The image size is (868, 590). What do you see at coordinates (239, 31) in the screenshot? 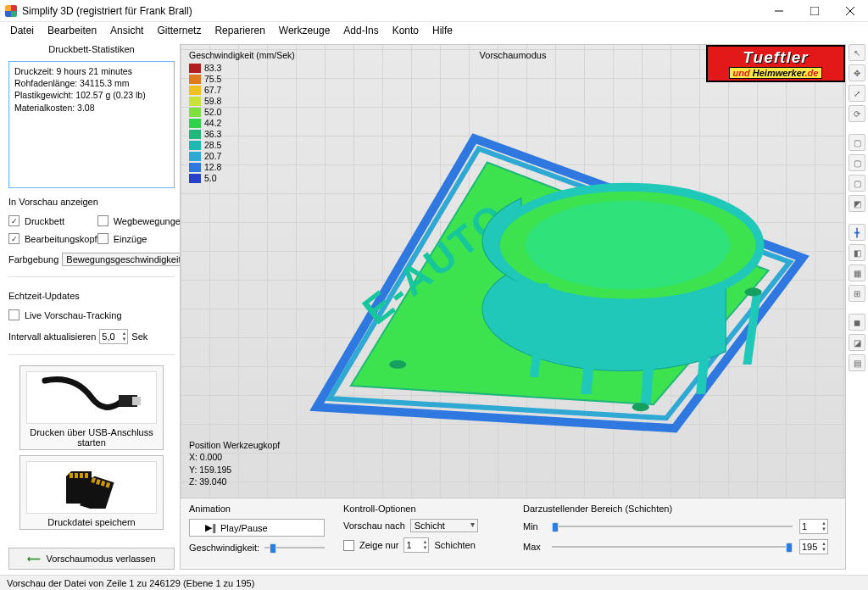
I see `menu-reparieren: Reparieren` at bounding box center [239, 31].